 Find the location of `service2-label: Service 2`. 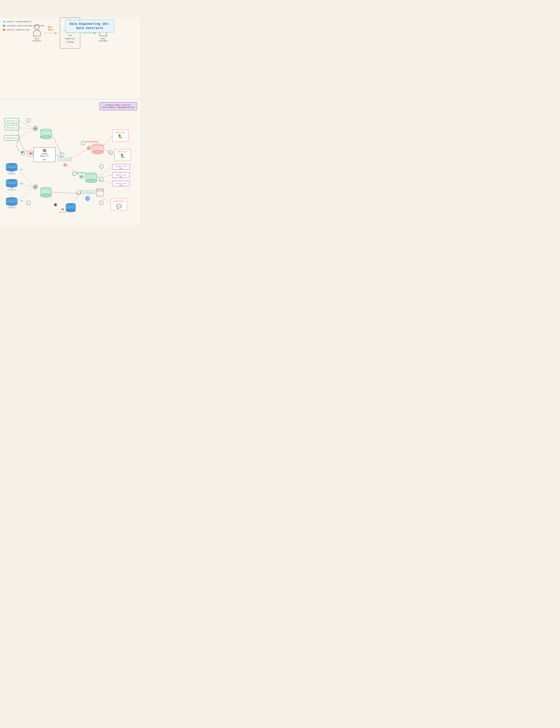

service2-label: Service 2 is located at coordinates (12, 128).